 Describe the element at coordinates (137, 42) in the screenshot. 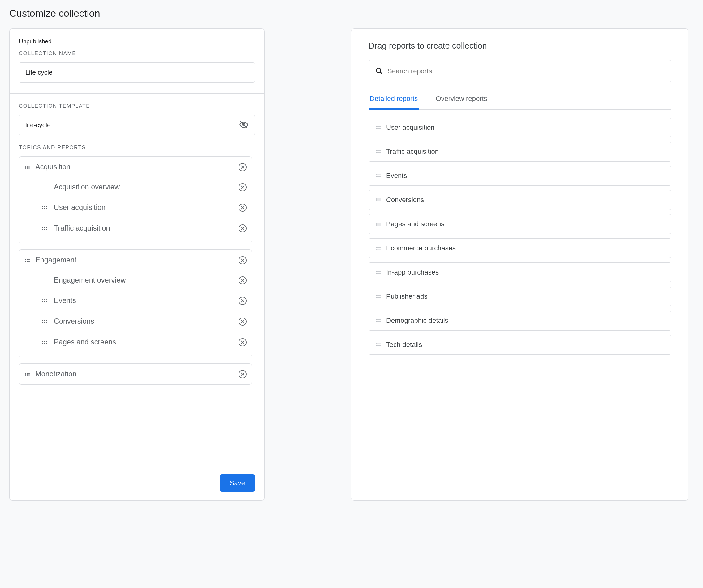

I see `publish-status: Unpublished` at that location.